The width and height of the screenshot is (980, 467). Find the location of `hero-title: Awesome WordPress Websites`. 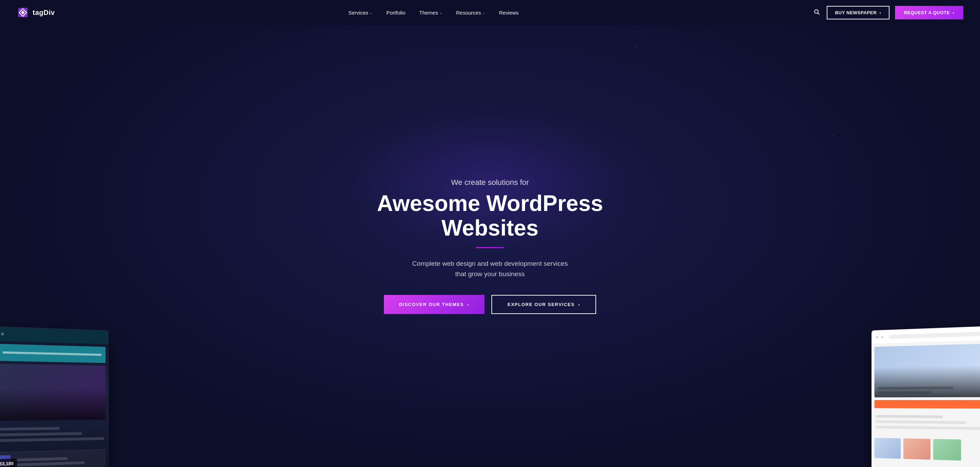

hero-title: Awesome WordPress Websites is located at coordinates (490, 215).